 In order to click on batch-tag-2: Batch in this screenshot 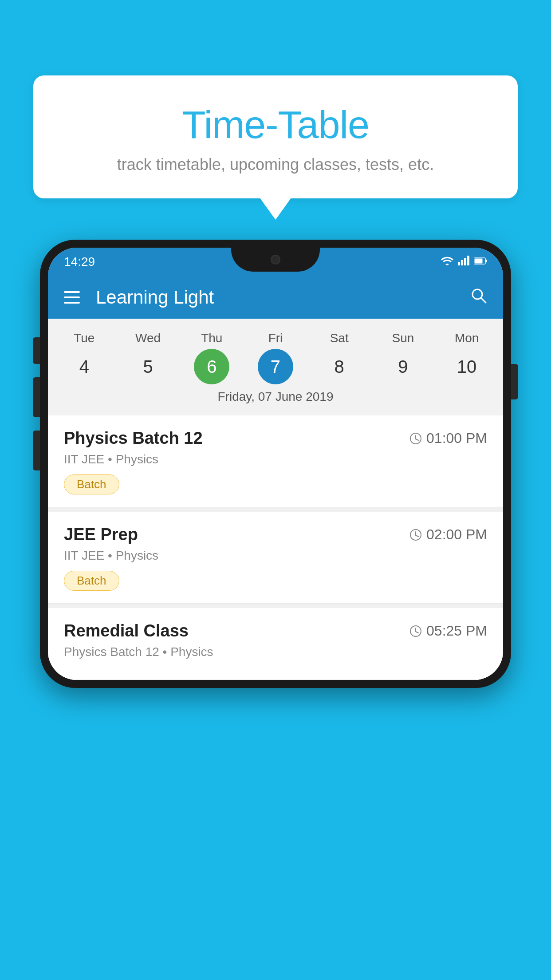, I will do `click(91, 581)`.